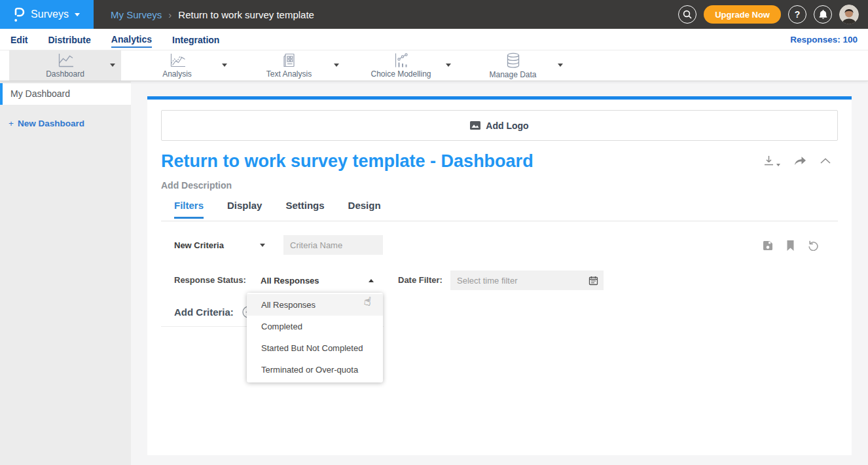 This screenshot has height=465, width=868. I want to click on topbar: Surveys My Surveys › Return to work surv…, so click(434, 14).